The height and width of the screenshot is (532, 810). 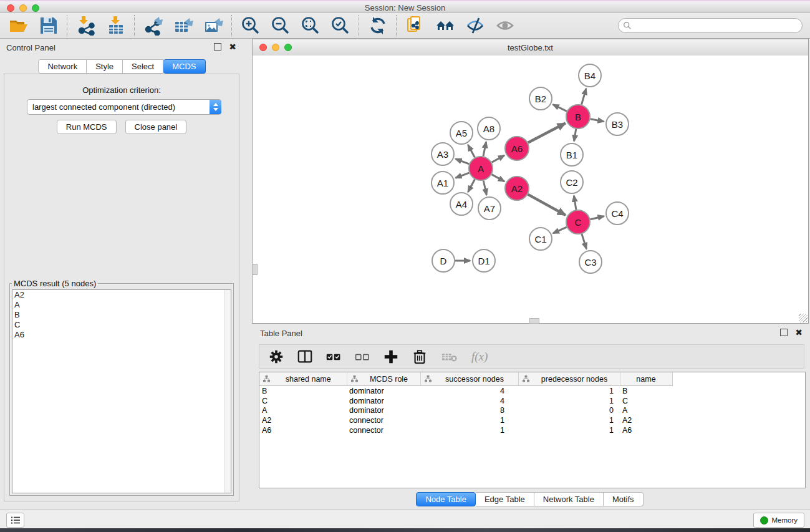 I want to click on tab-network: Network, so click(x=62, y=66).